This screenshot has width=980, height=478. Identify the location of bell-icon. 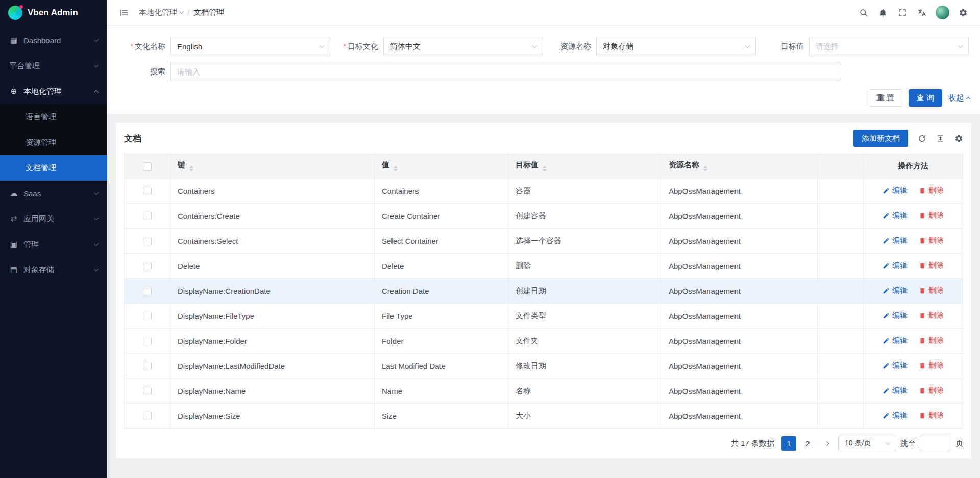
(883, 13).